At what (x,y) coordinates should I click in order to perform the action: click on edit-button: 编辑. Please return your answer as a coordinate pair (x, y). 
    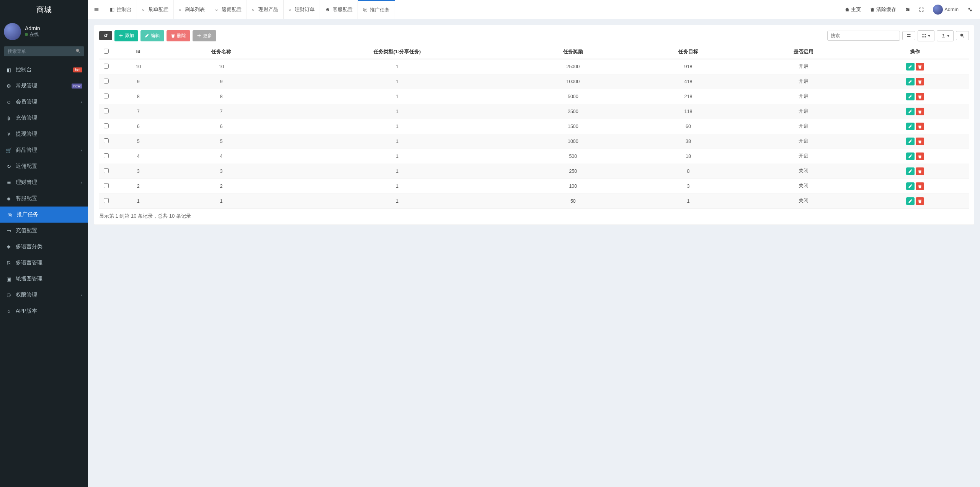
    Looking at the image, I should click on (152, 36).